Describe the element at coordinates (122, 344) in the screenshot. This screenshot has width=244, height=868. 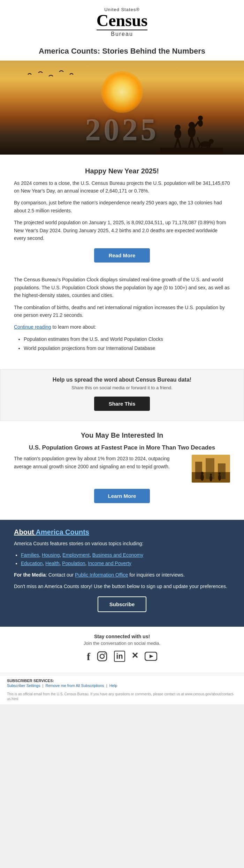
I see `section2-bullets: Population estimates from the U.S. and W…` at that location.